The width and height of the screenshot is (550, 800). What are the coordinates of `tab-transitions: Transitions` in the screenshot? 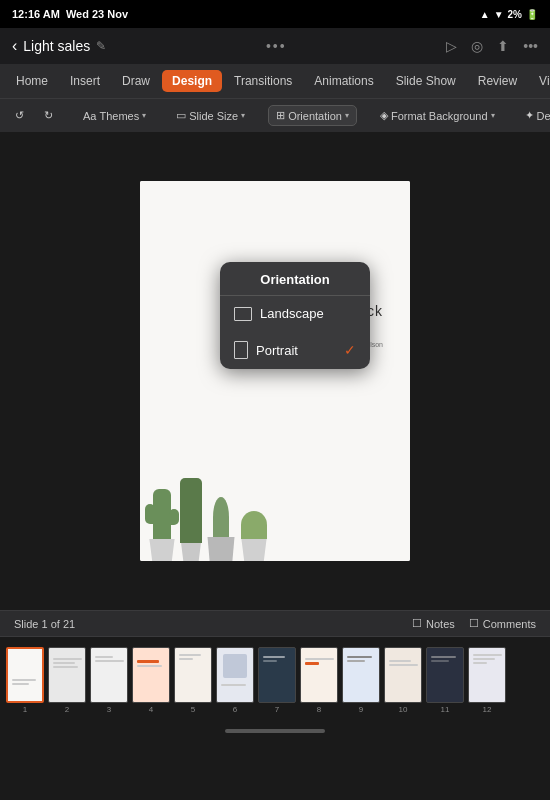 It's located at (263, 81).